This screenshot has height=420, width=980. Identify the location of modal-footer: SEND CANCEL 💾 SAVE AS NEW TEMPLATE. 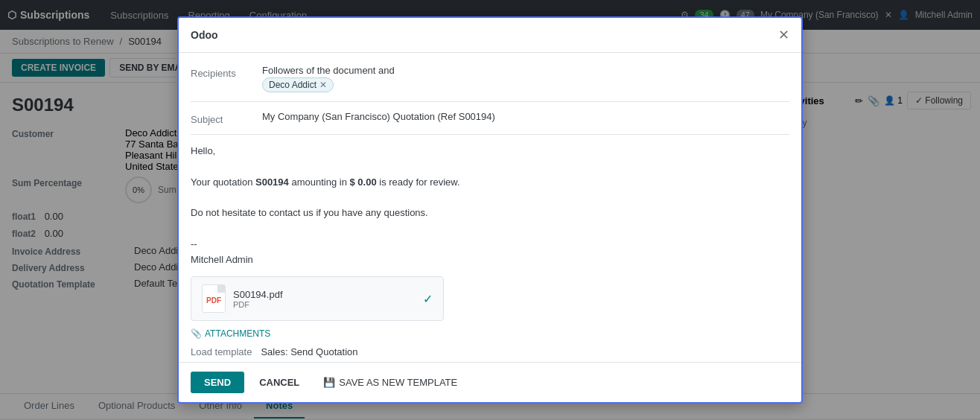
(490, 382).